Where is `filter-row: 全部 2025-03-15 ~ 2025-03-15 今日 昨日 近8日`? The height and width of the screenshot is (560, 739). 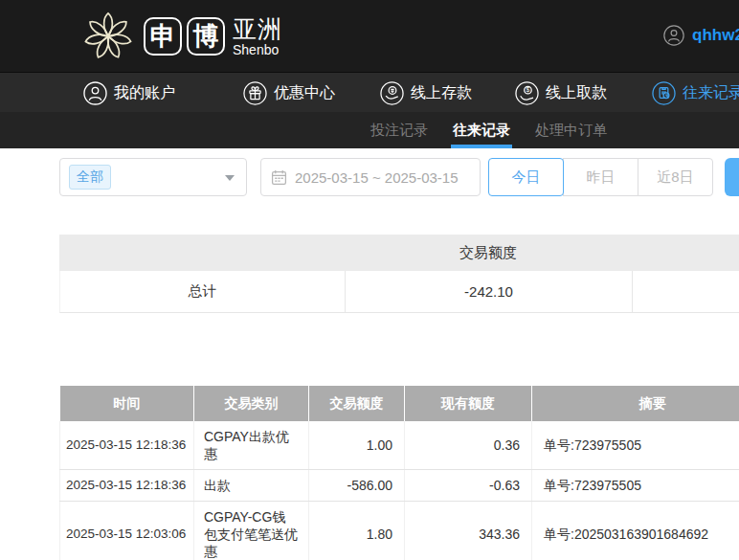
filter-row: 全部 2025-03-15 ~ 2025-03-15 今日 昨日 近8日 is located at coordinates (399, 177).